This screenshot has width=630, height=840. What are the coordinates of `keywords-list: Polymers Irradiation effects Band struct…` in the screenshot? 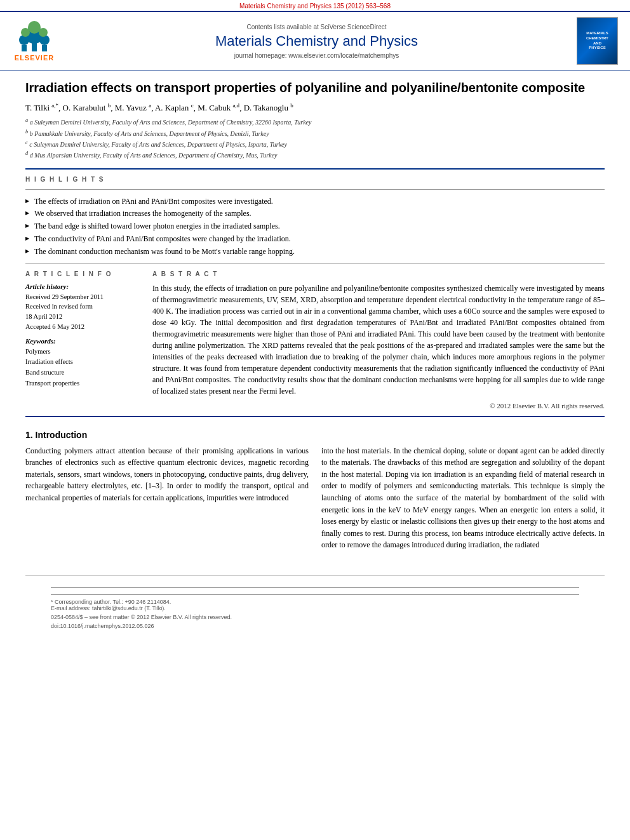 It's located at (83, 368).